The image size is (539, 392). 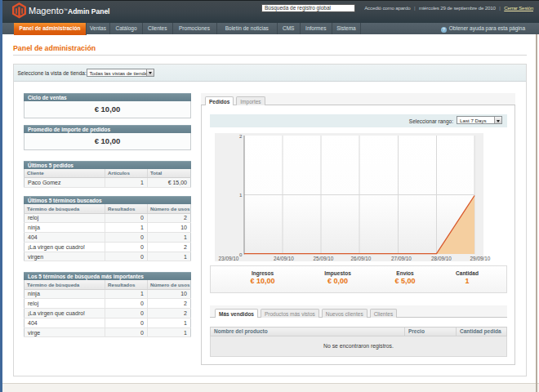 What do you see at coordinates (361, 258) in the screenshot?
I see `svg-text: 26/09/10` at bounding box center [361, 258].